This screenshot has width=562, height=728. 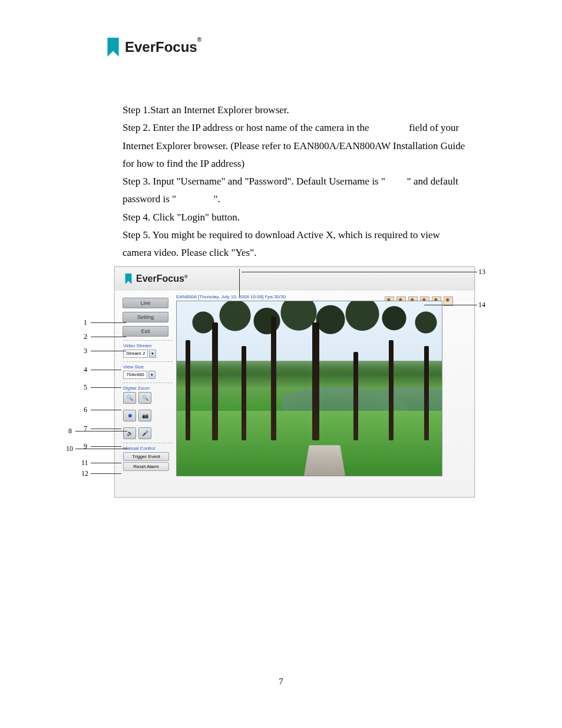 What do you see at coordinates (281, 681) in the screenshot?
I see `page-number: 7` at bounding box center [281, 681].